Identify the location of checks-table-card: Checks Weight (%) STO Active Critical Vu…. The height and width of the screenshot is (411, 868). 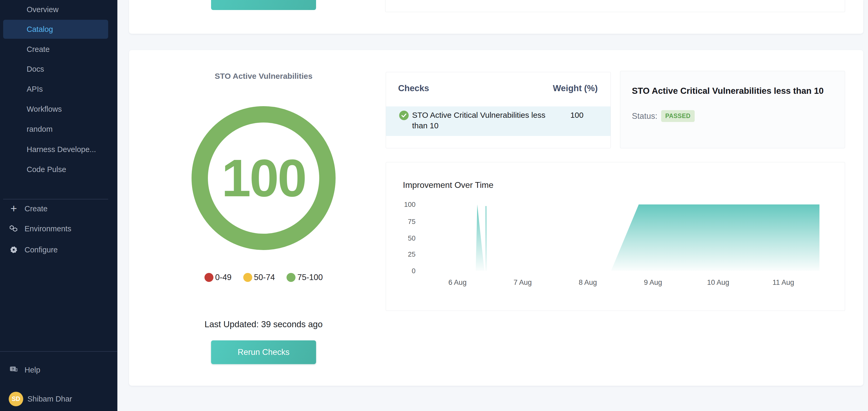
(498, 110).